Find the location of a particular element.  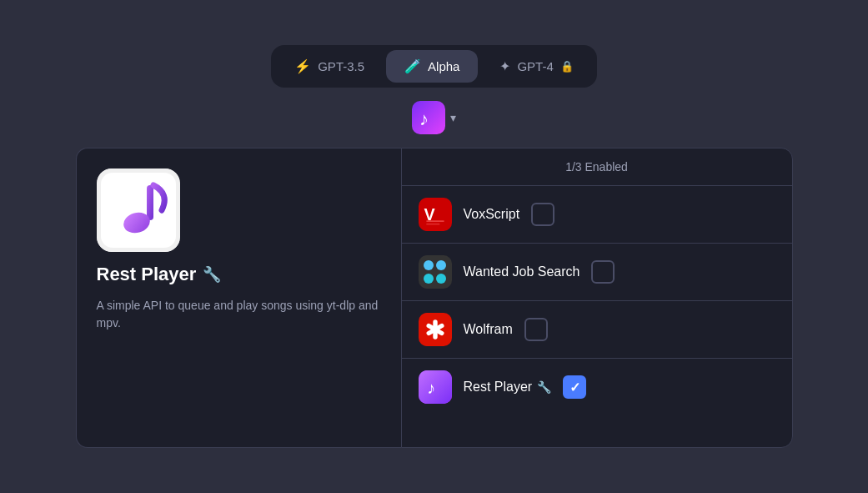

tab-gpt4-label: GPT-4 is located at coordinates (535, 67).